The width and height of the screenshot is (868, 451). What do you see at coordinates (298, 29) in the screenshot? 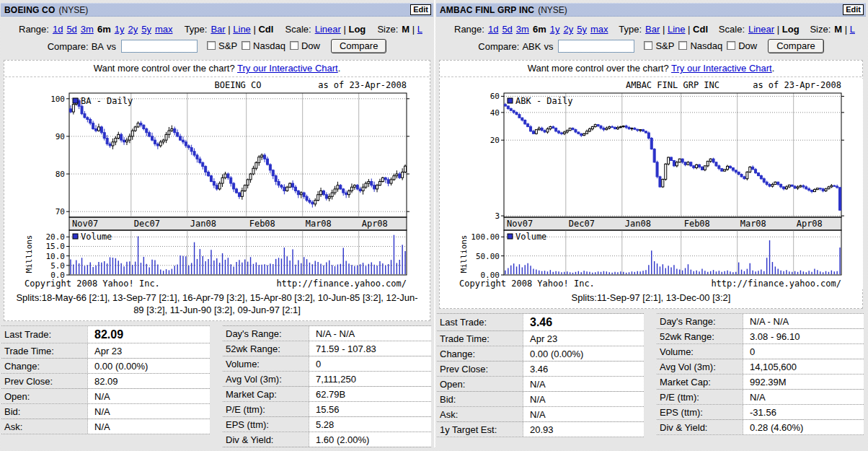
I see `scale-label: Scale:` at bounding box center [298, 29].